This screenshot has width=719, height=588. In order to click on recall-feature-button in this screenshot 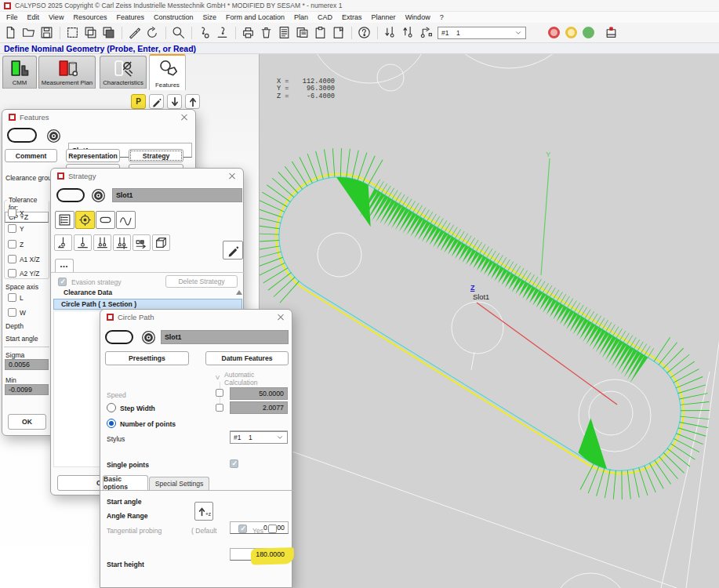, I will do `click(53, 136)`.